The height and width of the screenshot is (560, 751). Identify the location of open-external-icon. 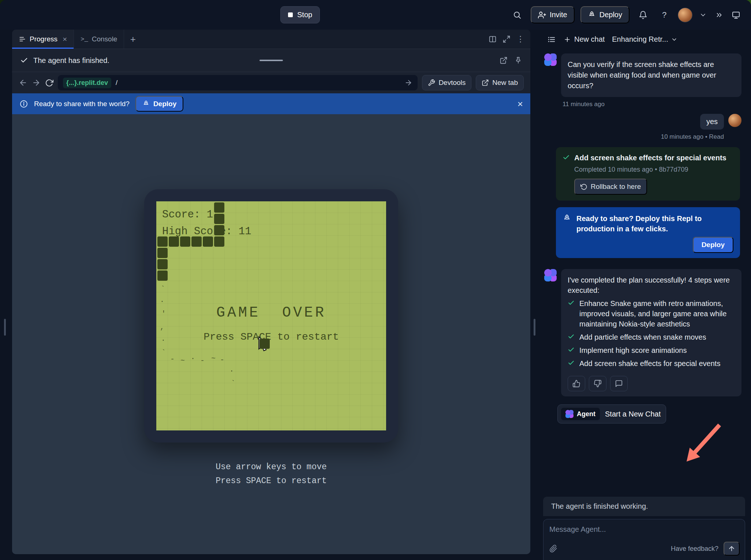
(504, 60).